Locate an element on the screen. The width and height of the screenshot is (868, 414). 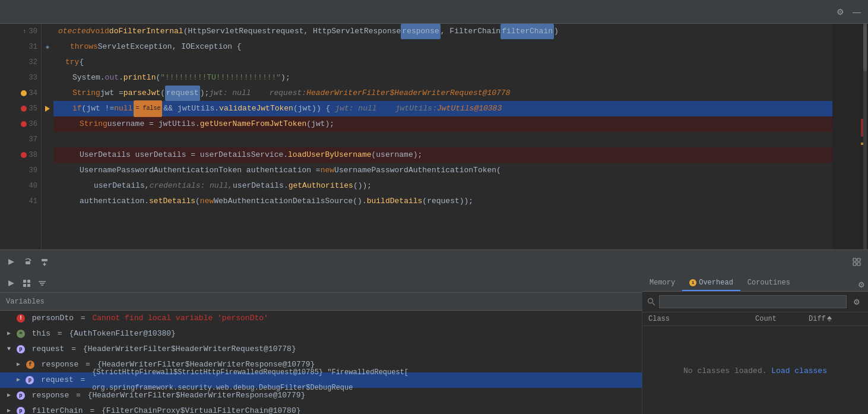
var-icon-p3: p is located at coordinates (21, 396).